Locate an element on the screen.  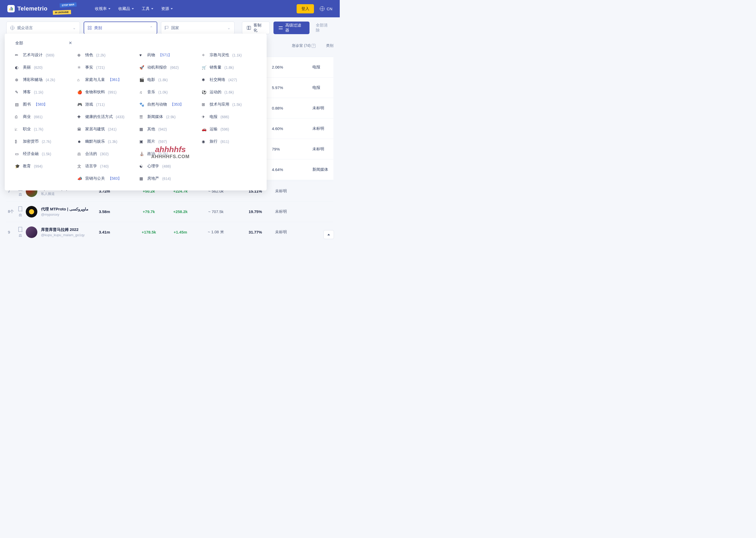
customize-button: 客制化 is located at coordinates (256, 28).